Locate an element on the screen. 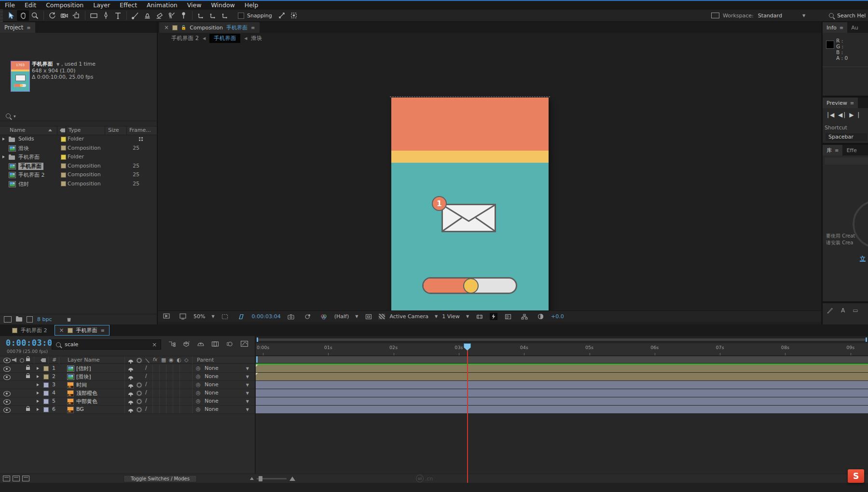 Image resolution: width=868 pixels, height=492 pixels. align-panel-icon: ▭ is located at coordinates (855, 311).